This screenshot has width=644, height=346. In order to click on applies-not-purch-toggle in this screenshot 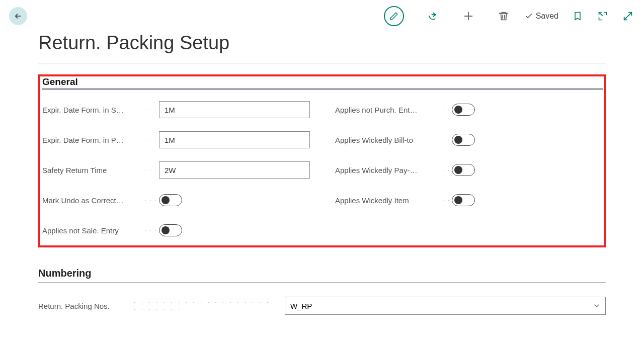, I will do `click(463, 110)`.